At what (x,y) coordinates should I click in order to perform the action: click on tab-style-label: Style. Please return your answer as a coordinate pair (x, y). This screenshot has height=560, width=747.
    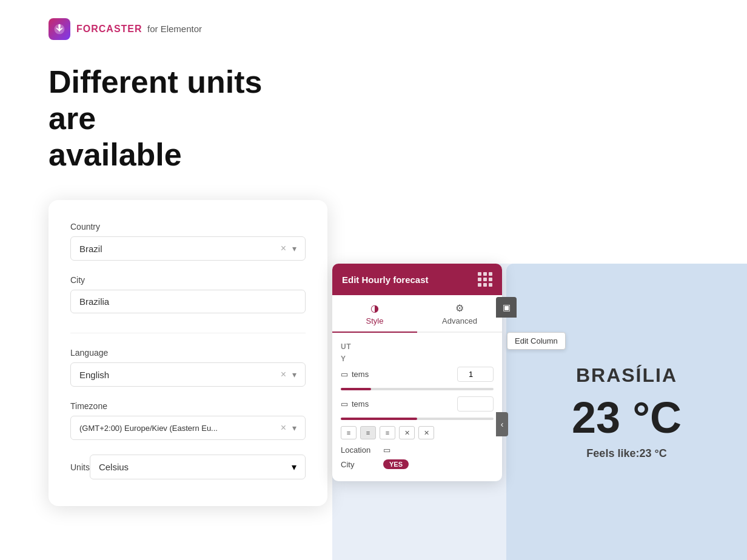
    Looking at the image, I should click on (375, 321).